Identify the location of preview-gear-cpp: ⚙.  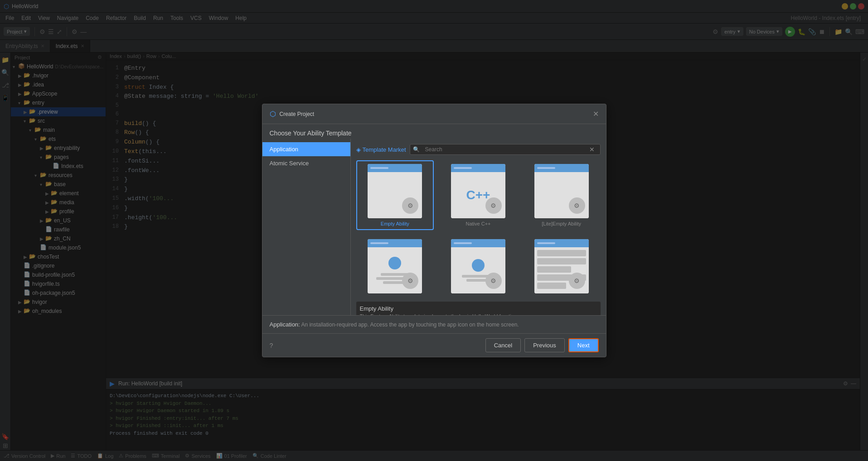
(494, 206).